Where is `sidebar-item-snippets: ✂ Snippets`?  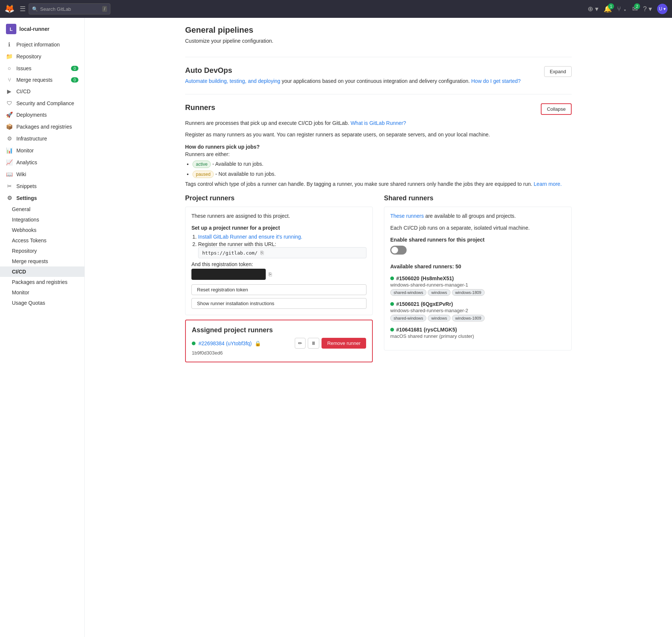 sidebar-item-snippets: ✂ Snippets is located at coordinates (42, 186).